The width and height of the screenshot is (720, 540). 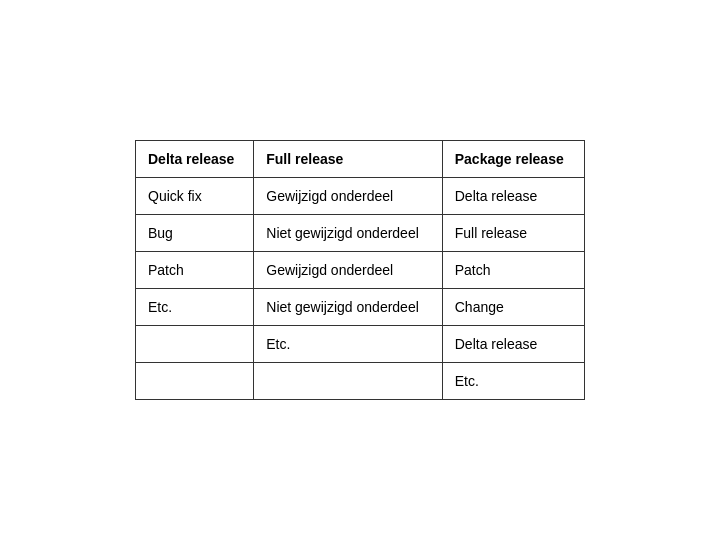 I want to click on cell-4-2: Delta release, so click(x=513, y=344).